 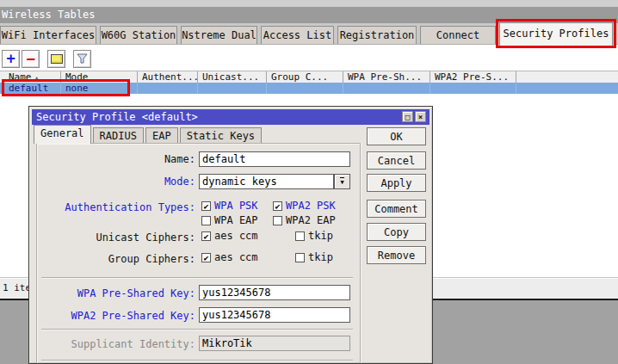 I want to click on cell-mode: none, so click(x=100, y=88).